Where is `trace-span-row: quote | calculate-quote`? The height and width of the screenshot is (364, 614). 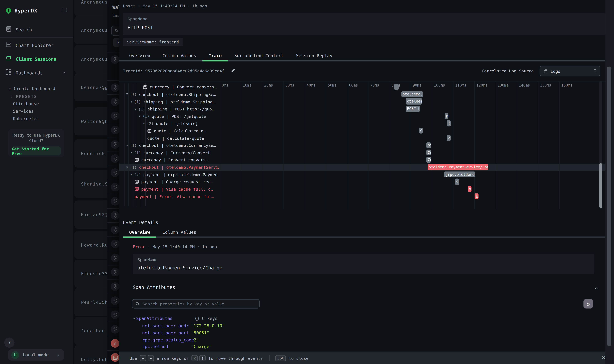 trace-span-row: quote | calculate-quote is located at coordinates (169, 138).